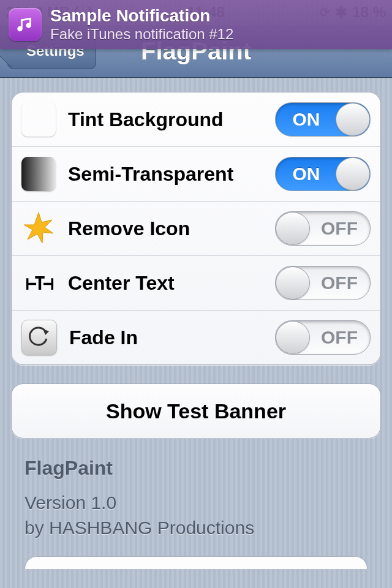 The height and width of the screenshot is (588, 392). Describe the element at coordinates (172, 338) in the screenshot. I see `row-label: Fade In` at that location.